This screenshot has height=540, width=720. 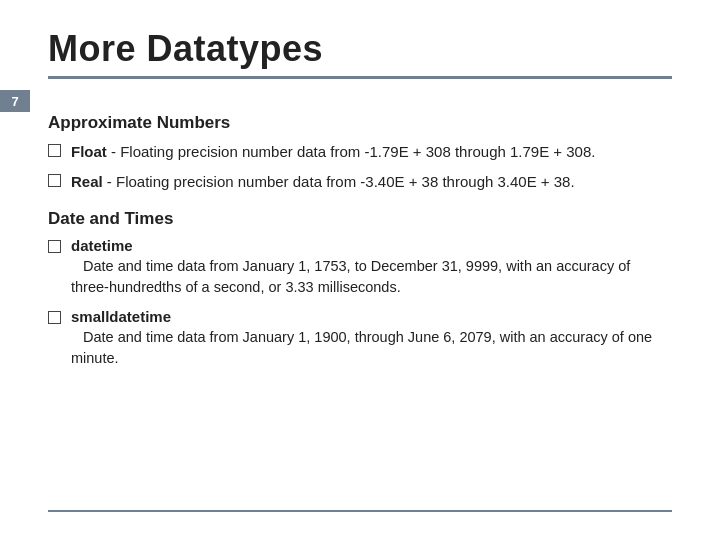 I want to click on checkbox-smalldatetime, so click(x=54, y=318).